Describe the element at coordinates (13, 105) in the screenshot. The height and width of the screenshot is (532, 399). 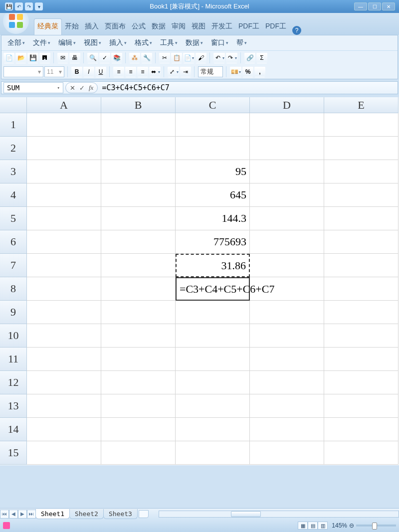
I see `select-all-corner` at that location.